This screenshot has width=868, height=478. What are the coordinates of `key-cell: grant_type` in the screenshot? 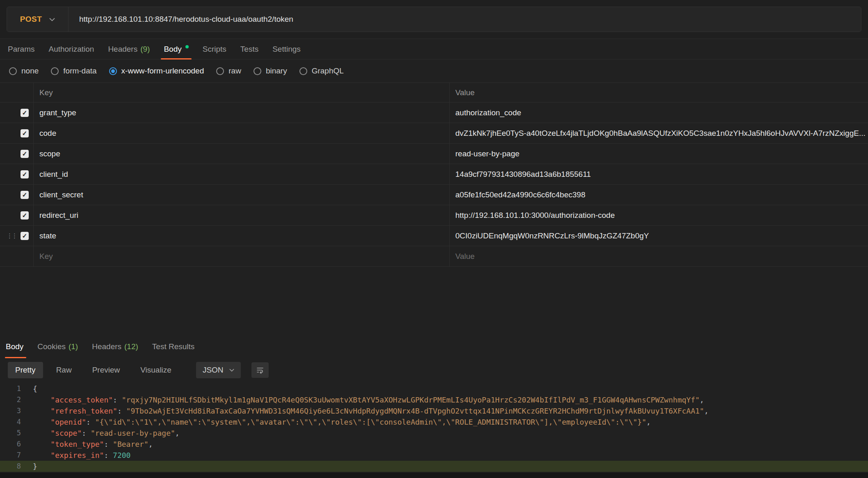 It's located at (241, 112).